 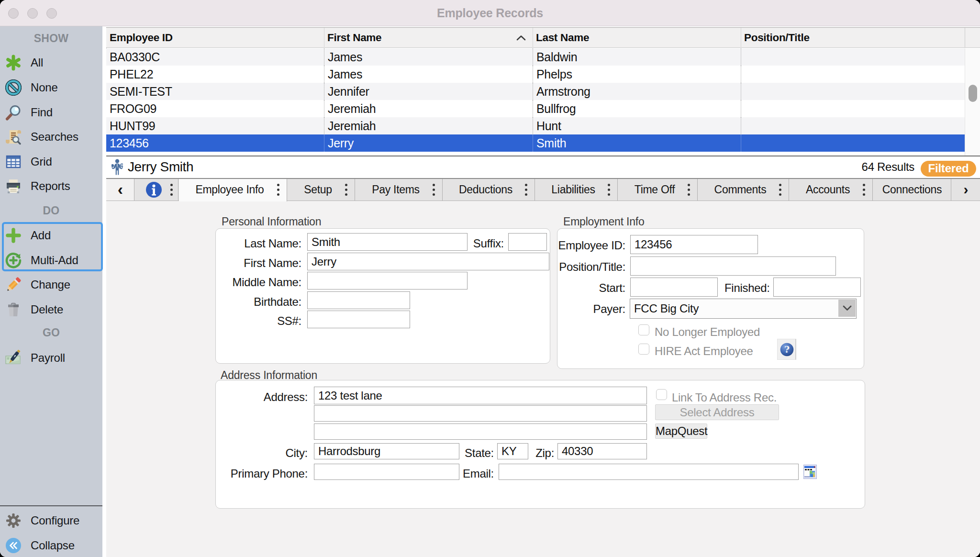 I want to click on middle-name-input, so click(x=388, y=280).